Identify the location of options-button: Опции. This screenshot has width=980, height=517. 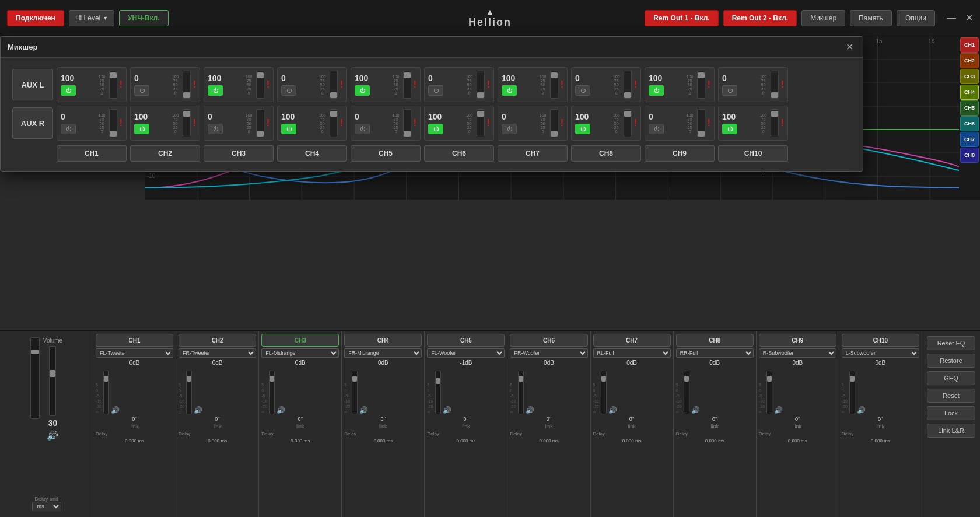
(916, 18).